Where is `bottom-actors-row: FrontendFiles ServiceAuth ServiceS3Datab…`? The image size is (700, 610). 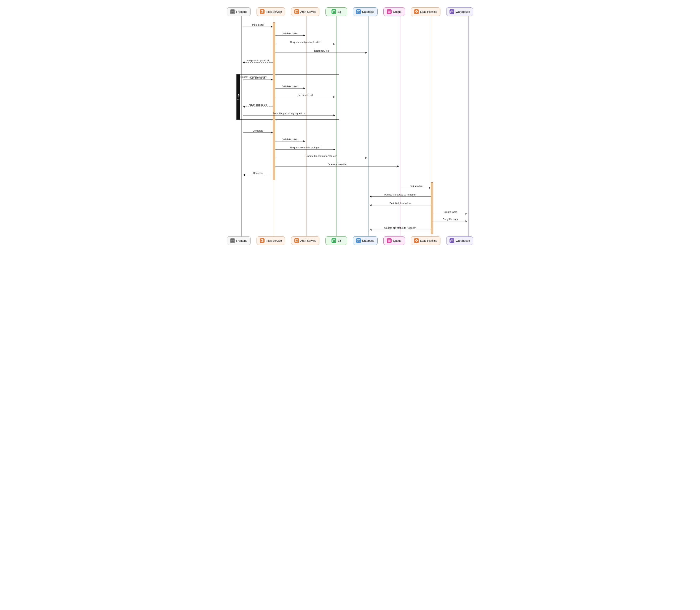 bottom-actors-row: FrontendFiles ServiceAuth ServiceS3Datab… is located at coordinates (350, 241).